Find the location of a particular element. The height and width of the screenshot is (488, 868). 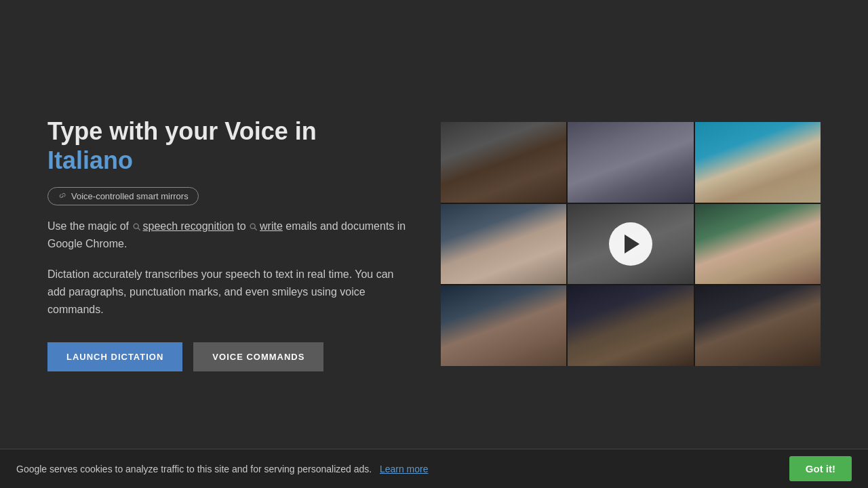

launch-dictation-button: LAUNCH DICTATION is located at coordinates (115, 357).